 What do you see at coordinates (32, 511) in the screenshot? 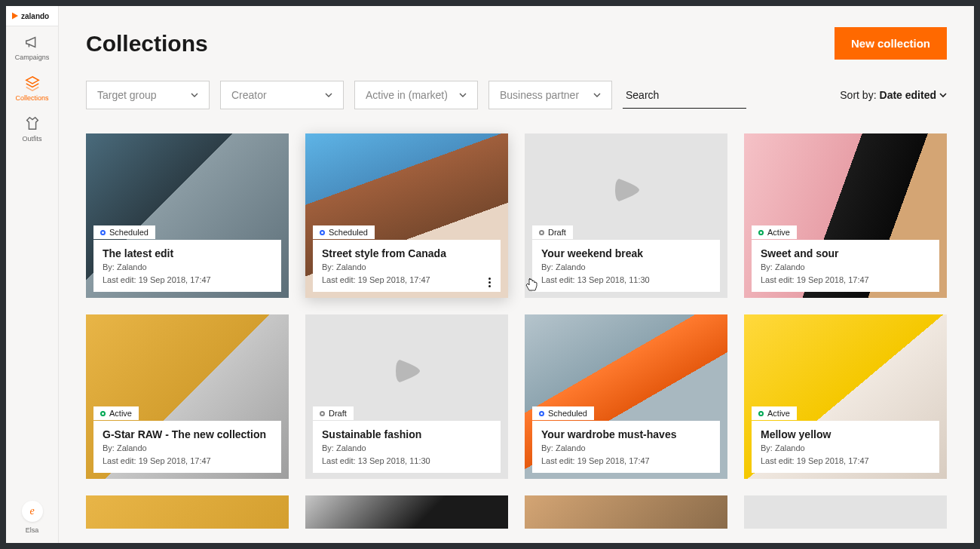
I see `avatar: e` at bounding box center [32, 511].